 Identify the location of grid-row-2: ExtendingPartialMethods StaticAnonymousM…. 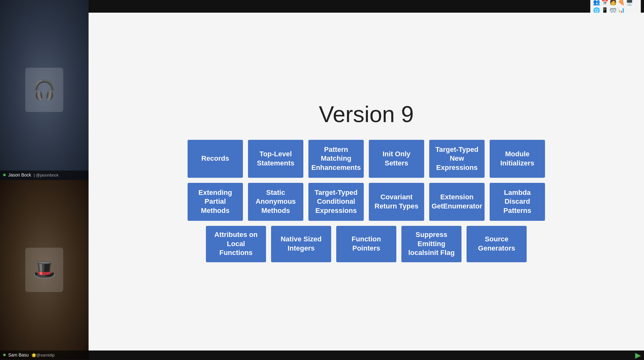
(366, 202).